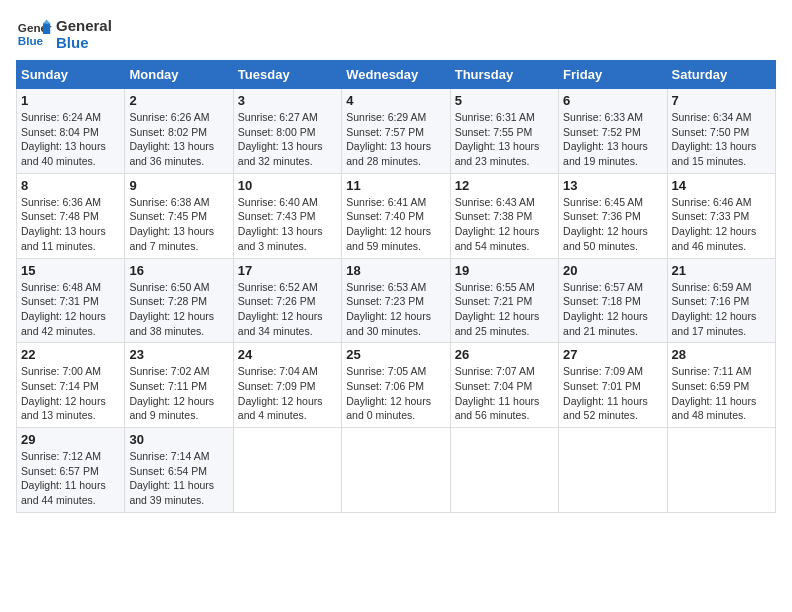 Image resolution: width=792 pixels, height=612 pixels. I want to click on day-number: 23, so click(178, 354).